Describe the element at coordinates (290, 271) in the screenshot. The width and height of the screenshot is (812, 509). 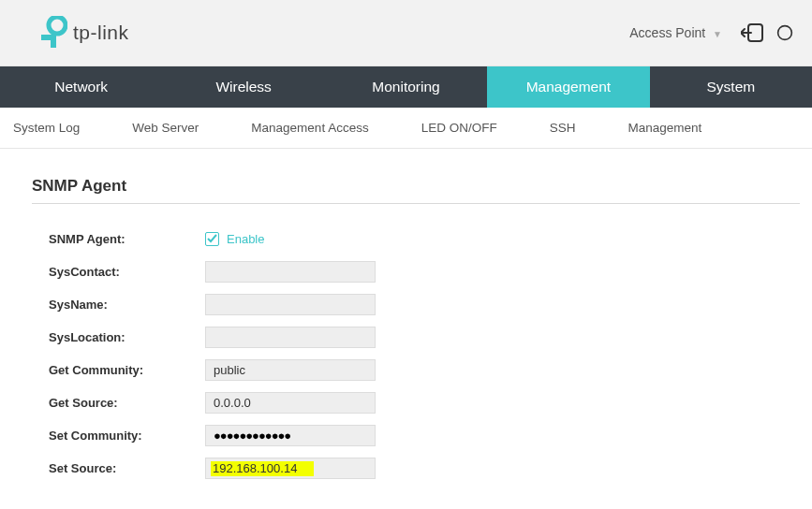
I see `syscontact-input` at that location.